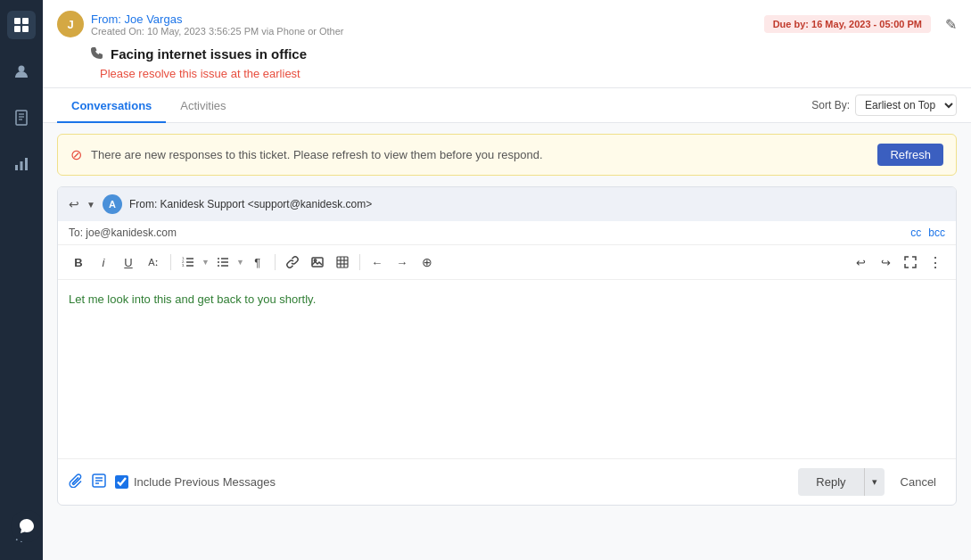 The height and width of the screenshot is (560, 971). Describe the element at coordinates (342, 262) in the screenshot. I see `toolbar-table` at that location.